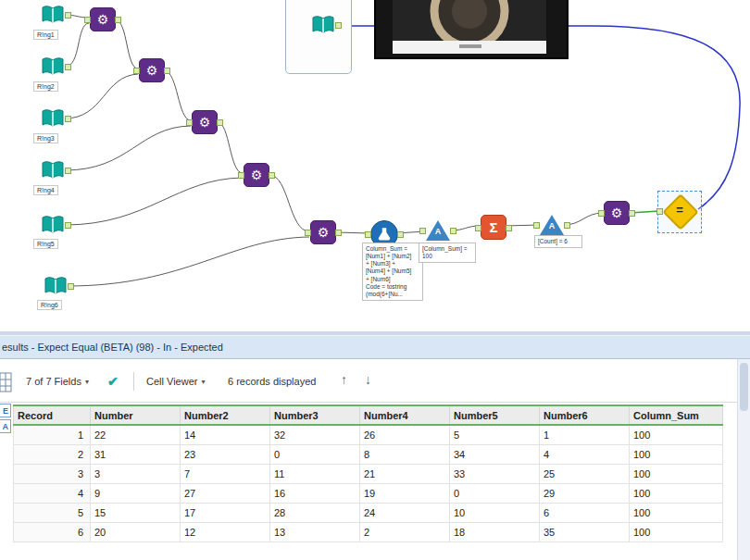 The height and width of the screenshot is (560, 750). Describe the element at coordinates (323, 25) in the screenshot. I see `container-input-tool` at that location.